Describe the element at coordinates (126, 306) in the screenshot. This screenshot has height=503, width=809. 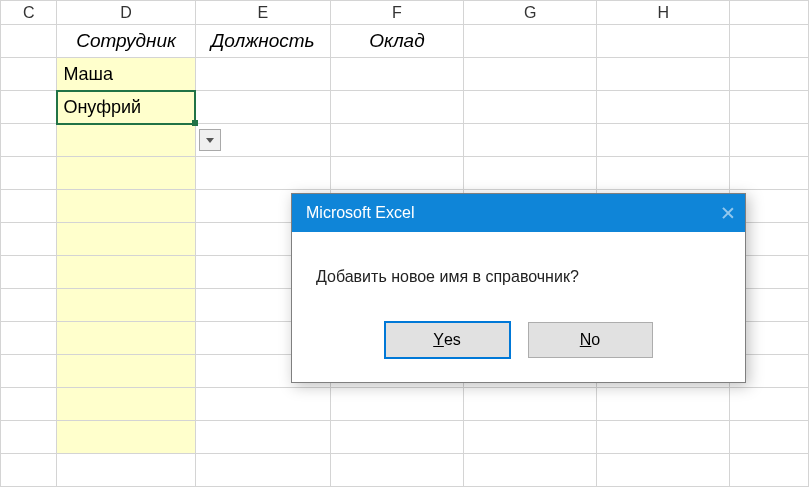
I see `cell-D9` at that location.